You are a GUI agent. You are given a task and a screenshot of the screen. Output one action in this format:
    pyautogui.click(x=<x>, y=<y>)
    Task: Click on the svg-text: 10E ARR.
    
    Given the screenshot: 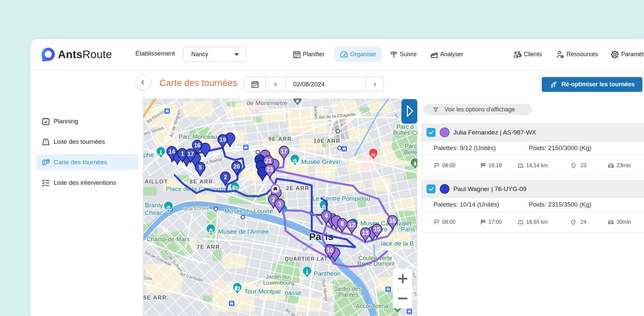 What is the action you would take?
    pyautogui.click(x=328, y=141)
    